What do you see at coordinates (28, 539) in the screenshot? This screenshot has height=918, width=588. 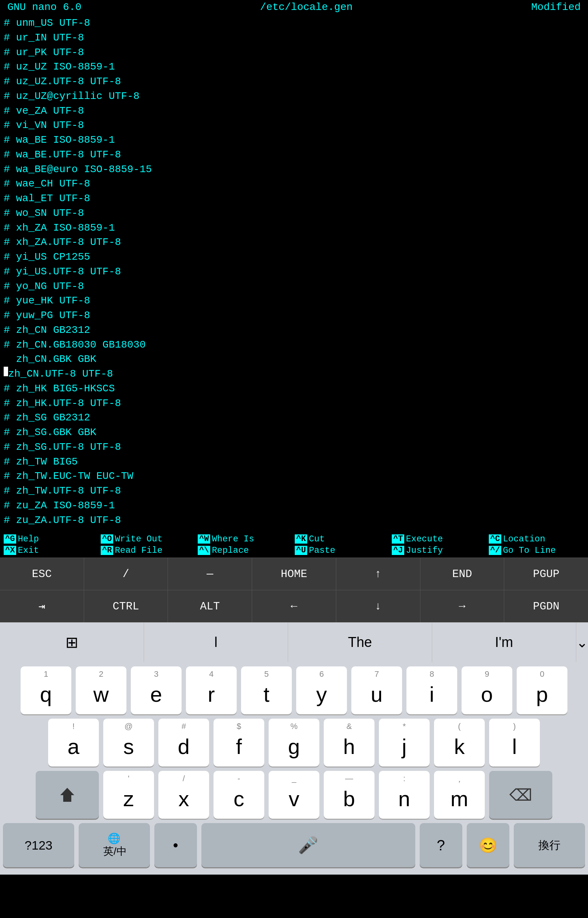 I see `shortcut-label: Help` at bounding box center [28, 539].